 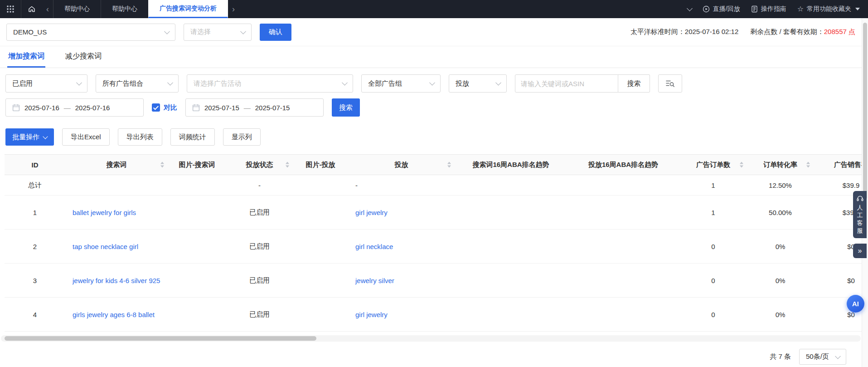 What do you see at coordinates (803, 32) in the screenshot?
I see `points-info: 剩余点数 / 套餐有效期：208557 点` at bounding box center [803, 32].